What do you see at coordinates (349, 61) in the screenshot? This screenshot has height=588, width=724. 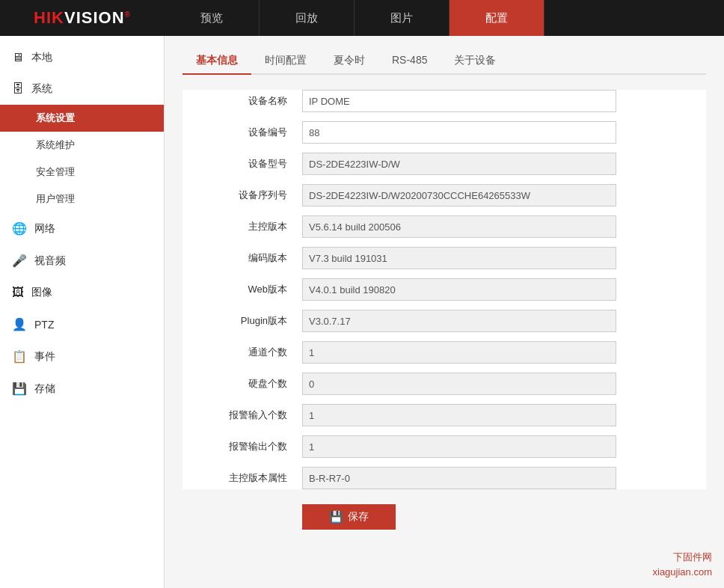 I see `tab-dst: 夏令时` at bounding box center [349, 61].